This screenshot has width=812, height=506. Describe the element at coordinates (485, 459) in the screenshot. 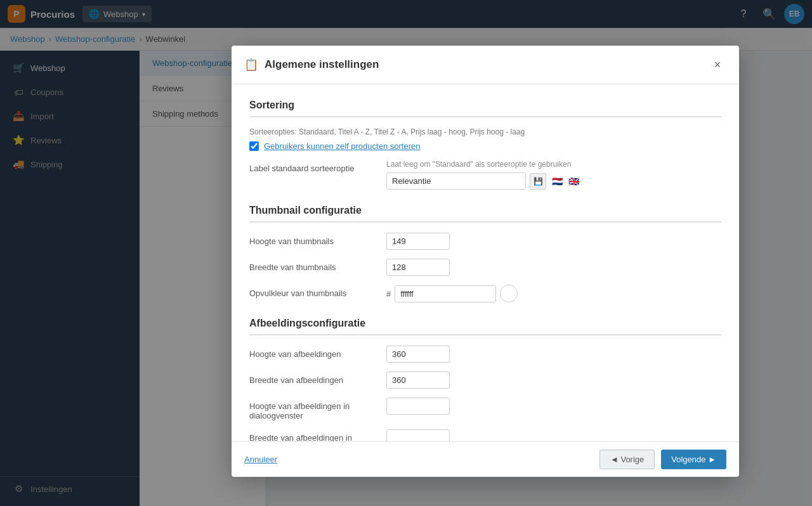

I see `modal-footer: Annuleer ◄ Vorige Volgende ►` at that location.